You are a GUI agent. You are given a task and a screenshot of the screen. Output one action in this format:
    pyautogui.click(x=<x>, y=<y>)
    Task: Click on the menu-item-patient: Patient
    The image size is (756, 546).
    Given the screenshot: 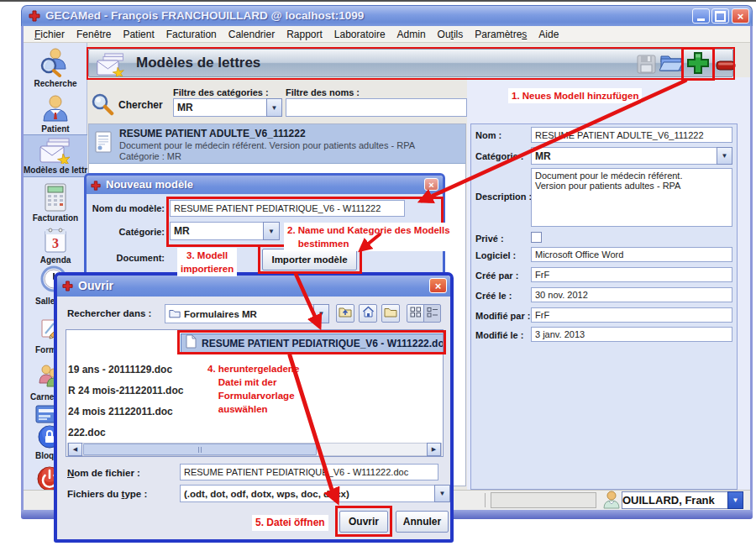 What is the action you would take?
    pyautogui.click(x=138, y=34)
    